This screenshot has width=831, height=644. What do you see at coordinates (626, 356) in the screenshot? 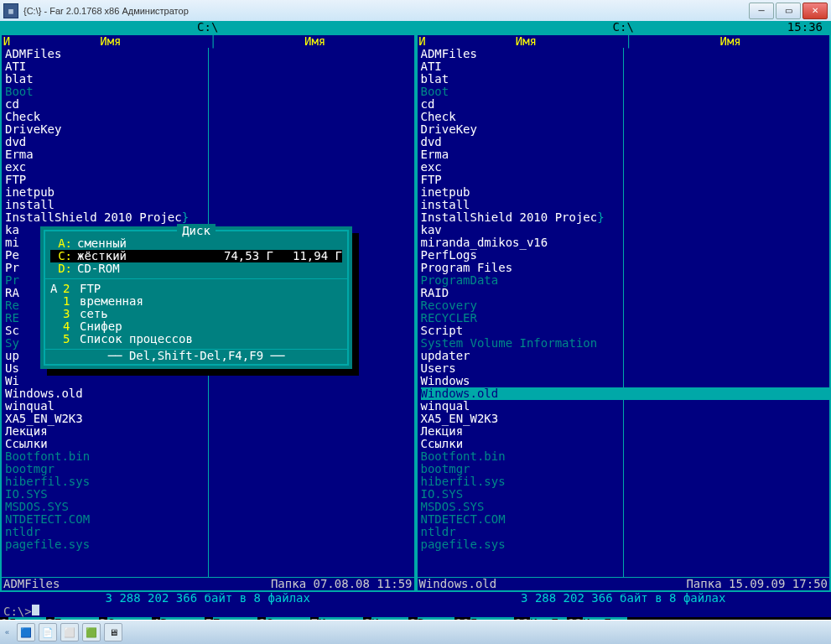
I see `file-item: updater` at bounding box center [626, 356].